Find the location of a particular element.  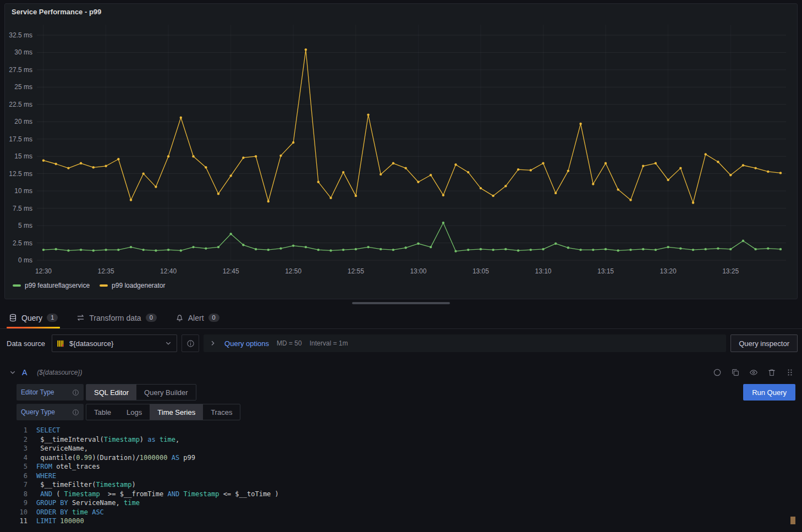

svg-text: 7.5 ms is located at coordinates (23, 209).